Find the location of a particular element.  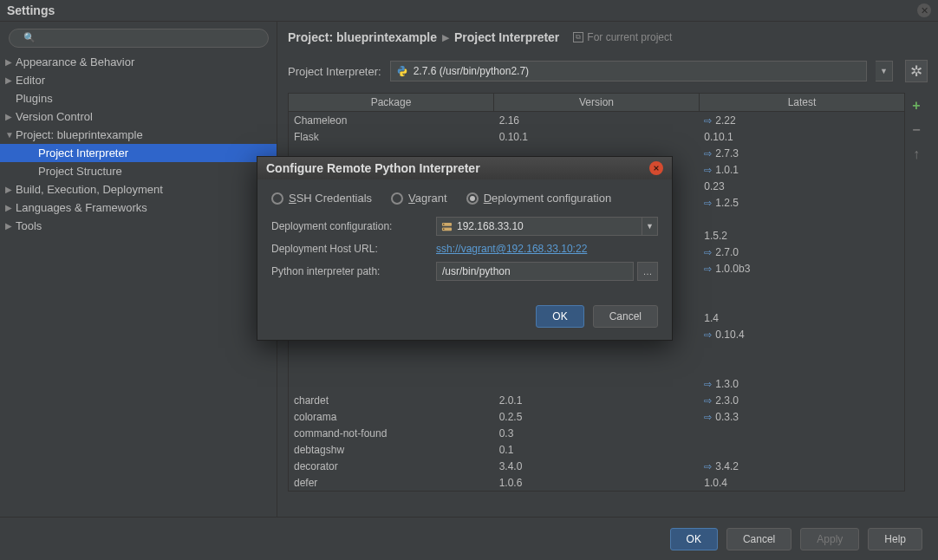

connection-type-radios: SSH Credentials Vagrant Deployment confi… is located at coordinates (465, 198).